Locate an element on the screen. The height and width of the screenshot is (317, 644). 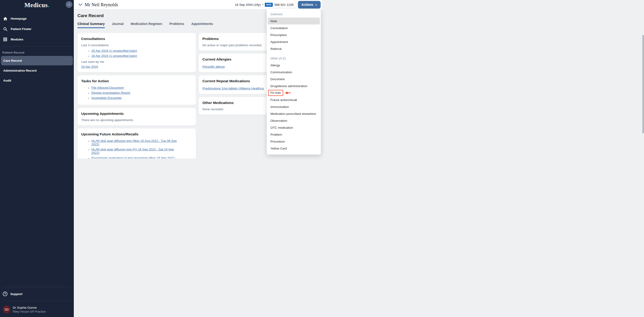
card-title: Upcoming Appointments is located at coordinates (137, 114).